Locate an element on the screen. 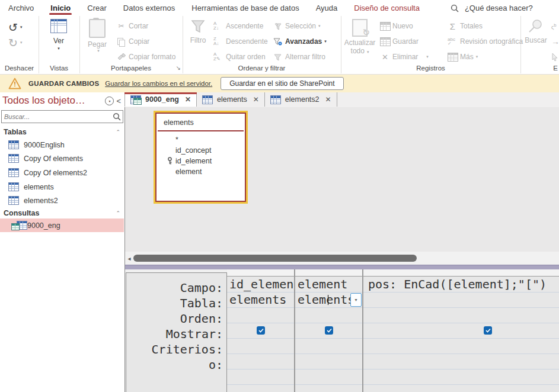 This screenshot has width=559, height=392. remove-sort-button: AZ✎ Quitar orden is located at coordinates (239, 57).